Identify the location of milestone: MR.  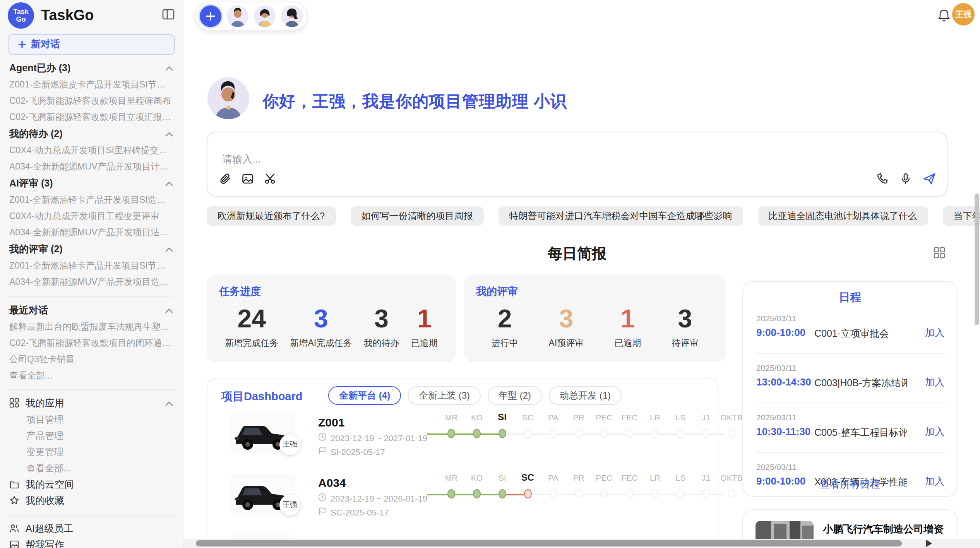
(451, 485).